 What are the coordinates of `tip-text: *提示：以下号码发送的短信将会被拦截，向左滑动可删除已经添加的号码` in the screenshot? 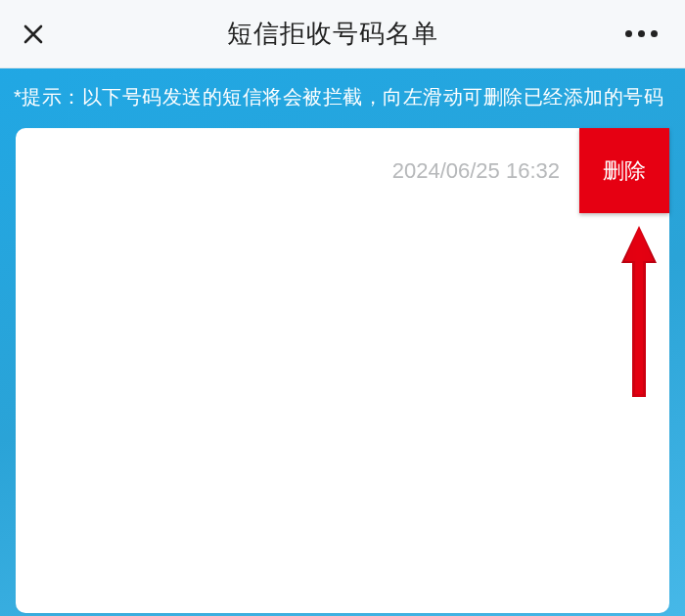 It's located at (342, 98).